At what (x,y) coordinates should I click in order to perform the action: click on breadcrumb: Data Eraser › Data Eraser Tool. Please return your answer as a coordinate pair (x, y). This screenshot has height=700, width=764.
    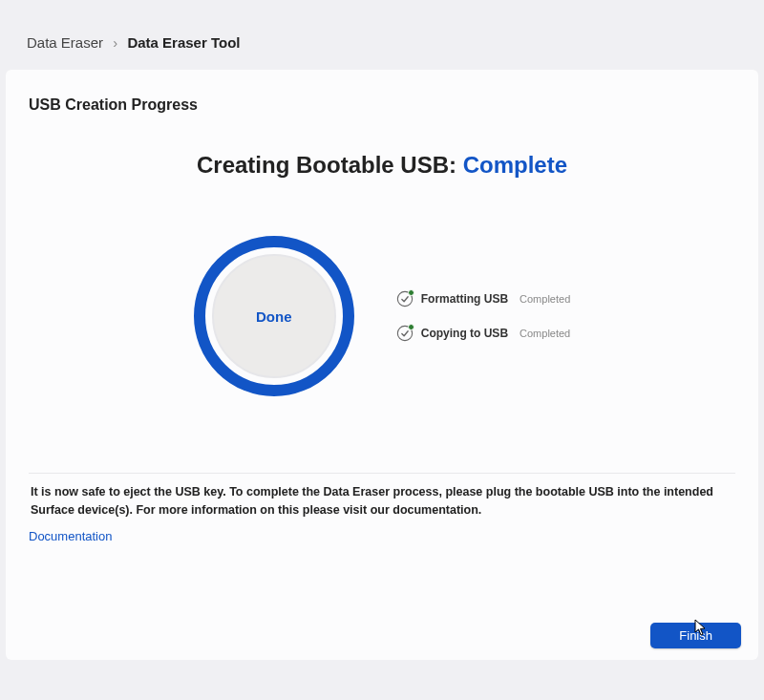
    Looking at the image, I should click on (382, 34).